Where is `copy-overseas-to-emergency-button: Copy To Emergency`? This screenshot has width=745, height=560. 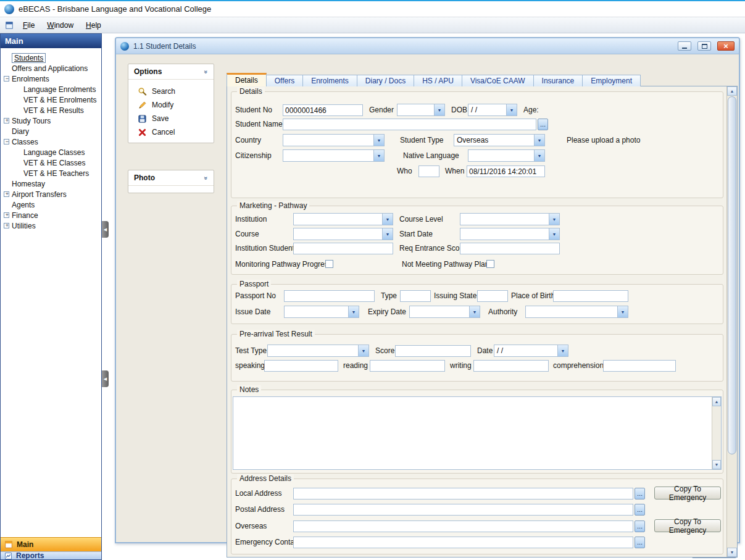 copy-overseas-to-emergency-button: Copy To Emergency is located at coordinates (688, 526).